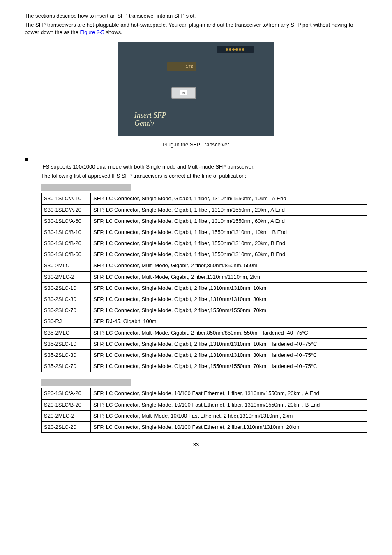  What do you see at coordinates (66, 311) in the screenshot?
I see `model-cell: S30-2SLC-70` at bounding box center [66, 311].